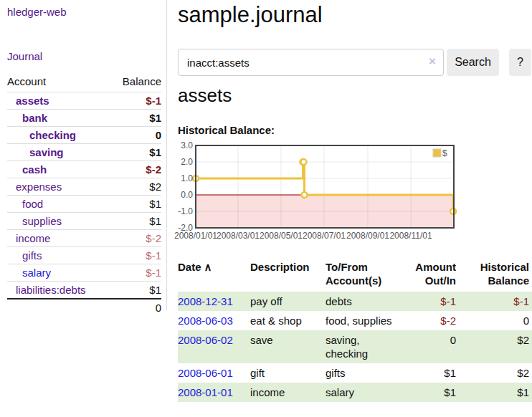 The height and width of the screenshot is (417, 532). Describe the element at coordinates (85, 82) in the screenshot. I see `account-tree-header: Account Balance` at that location.